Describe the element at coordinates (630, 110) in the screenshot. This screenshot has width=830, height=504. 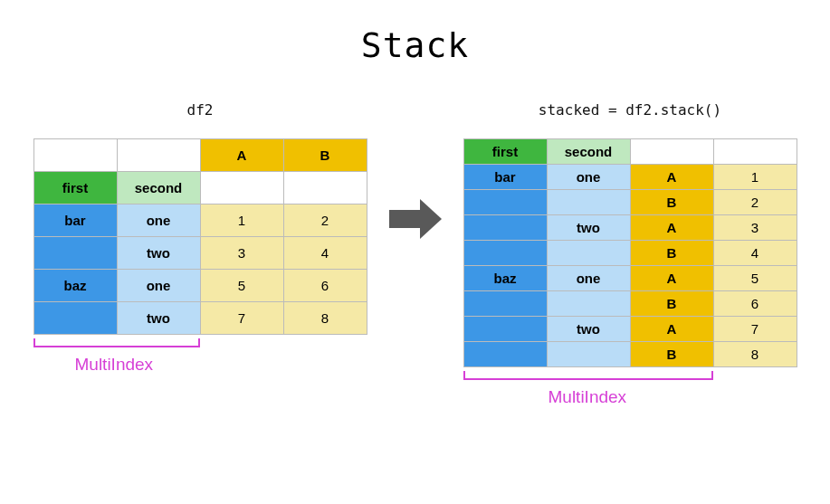
I see `right-caption: stacked = df2.stack()` at that location.